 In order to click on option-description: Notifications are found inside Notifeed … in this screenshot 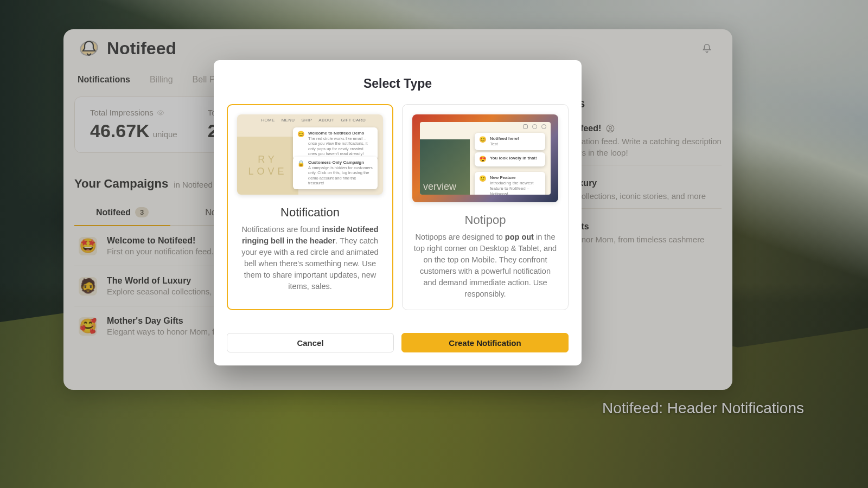, I will do `click(310, 258)`.